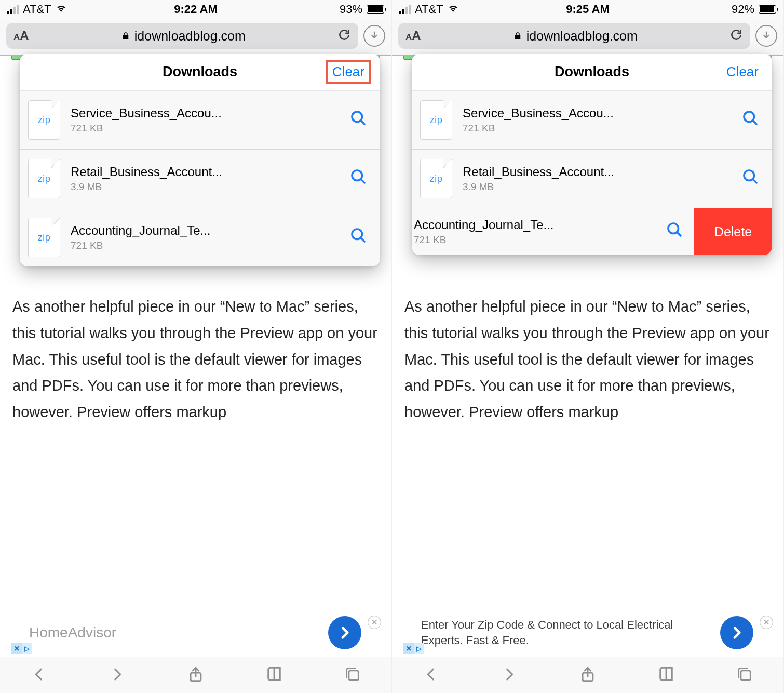 This screenshot has width=784, height=693. Describe the element at coordinates (588, 9) in the screenshot. I see `status-bar: AT&T 9:25 AM 92%` at that location.